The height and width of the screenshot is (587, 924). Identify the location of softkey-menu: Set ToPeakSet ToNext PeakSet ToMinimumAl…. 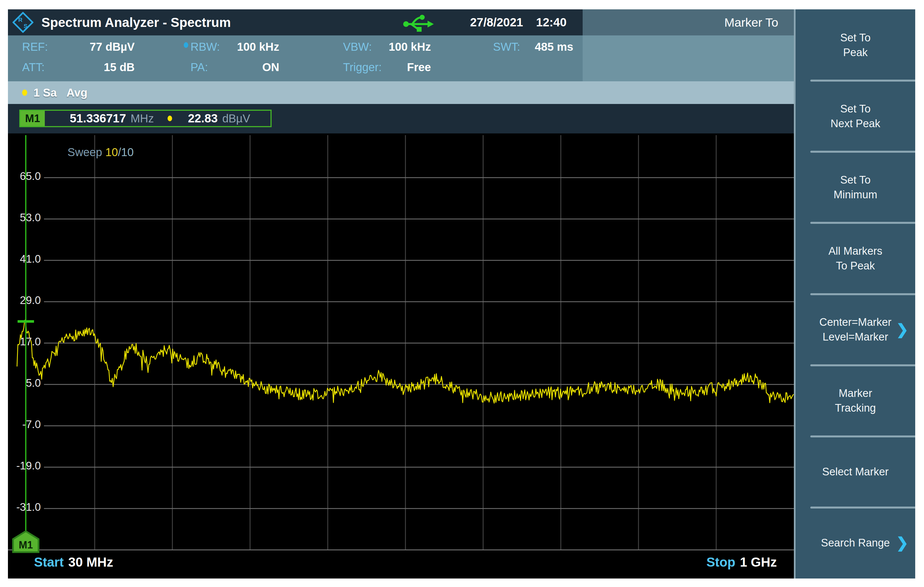
(855, 294).